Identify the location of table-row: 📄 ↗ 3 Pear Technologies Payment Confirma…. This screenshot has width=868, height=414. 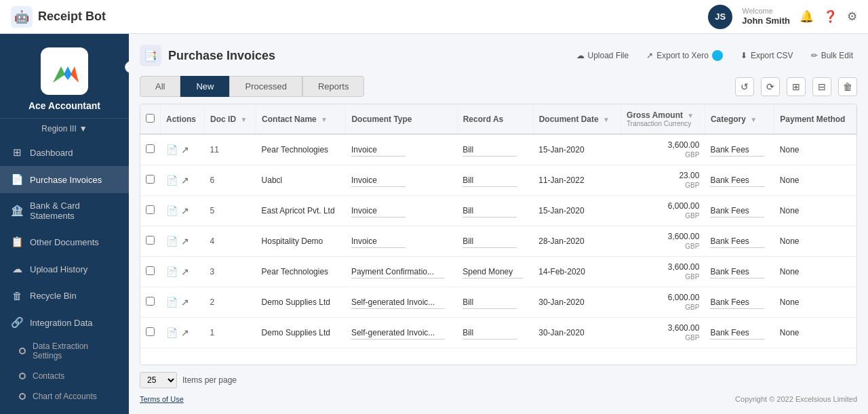
(498, 272).